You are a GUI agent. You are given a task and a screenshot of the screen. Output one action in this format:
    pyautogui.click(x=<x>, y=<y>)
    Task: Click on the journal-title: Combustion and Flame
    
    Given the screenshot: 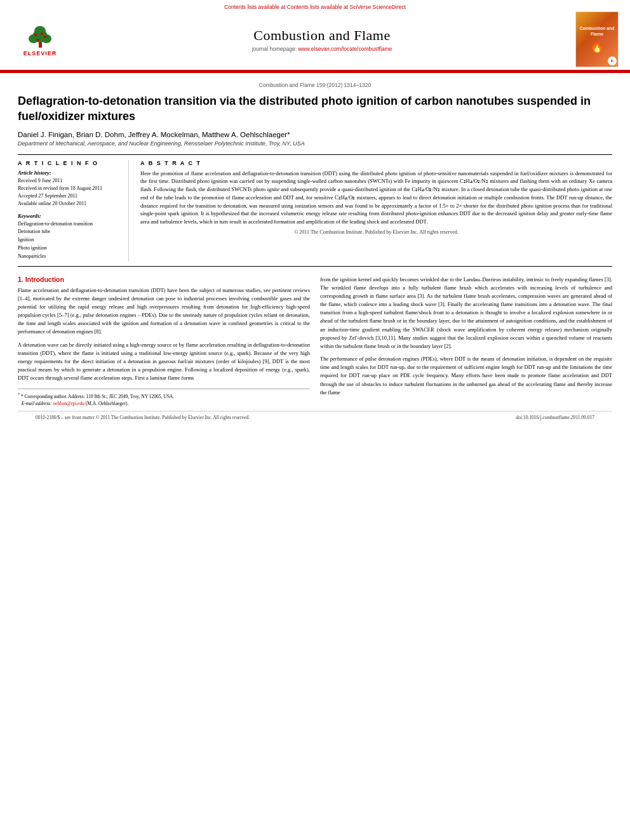 What is the action you would take?
    pyautogui.click(x=322, y=36)
    